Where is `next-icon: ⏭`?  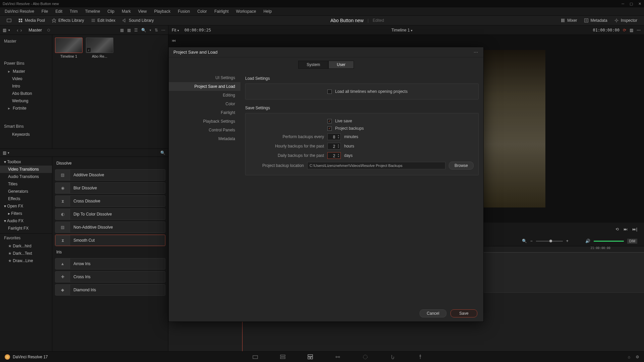
next-icon: ⏭ is located at coordinates (626, 229).